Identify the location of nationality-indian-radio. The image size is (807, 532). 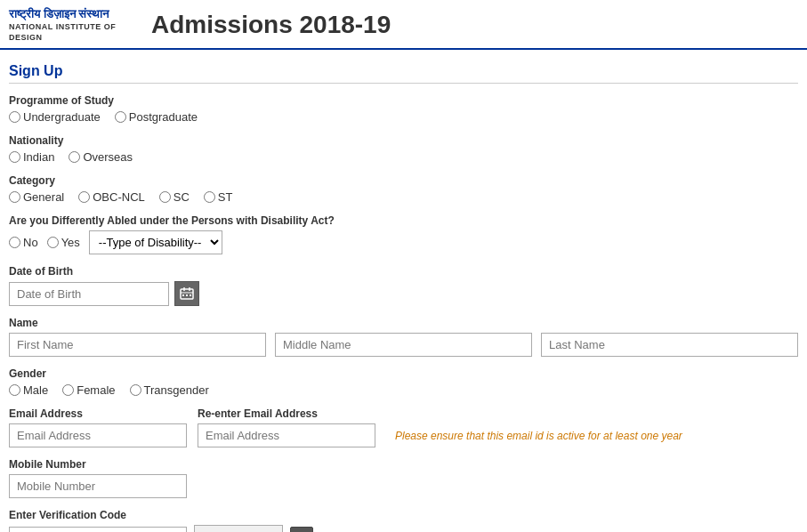
(14, 157).